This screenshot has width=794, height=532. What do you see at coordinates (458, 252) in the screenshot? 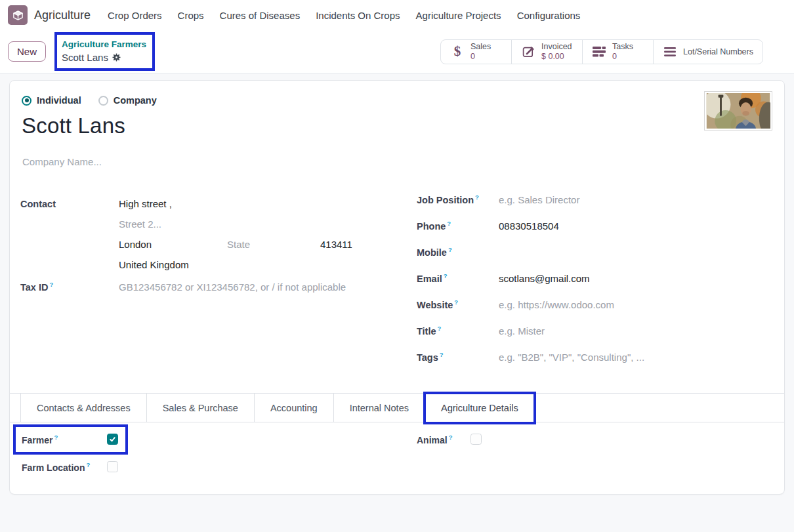
I see `mobile-label: Mobile?` at bounding box center [458, 252].